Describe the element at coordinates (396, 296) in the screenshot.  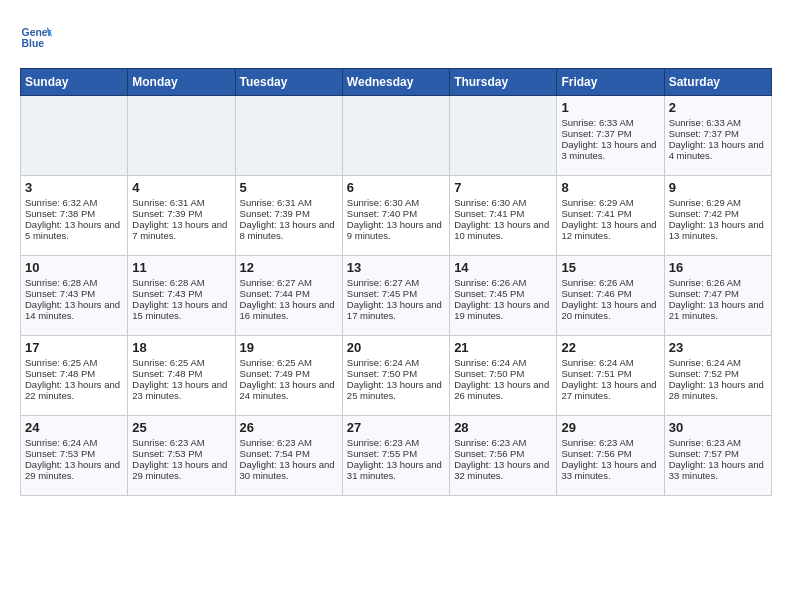
I see `week-row-3: 10Sunrise: 6:28 AMSunset: 7:43 PMDayligh…` at that location.